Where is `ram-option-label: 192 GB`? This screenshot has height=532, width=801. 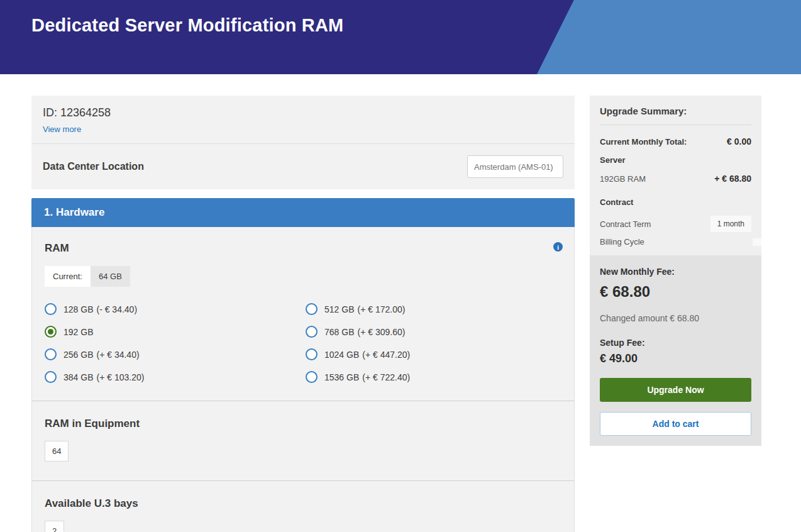 ram-option-label: 192 GB is located at coordinates (78, 332).